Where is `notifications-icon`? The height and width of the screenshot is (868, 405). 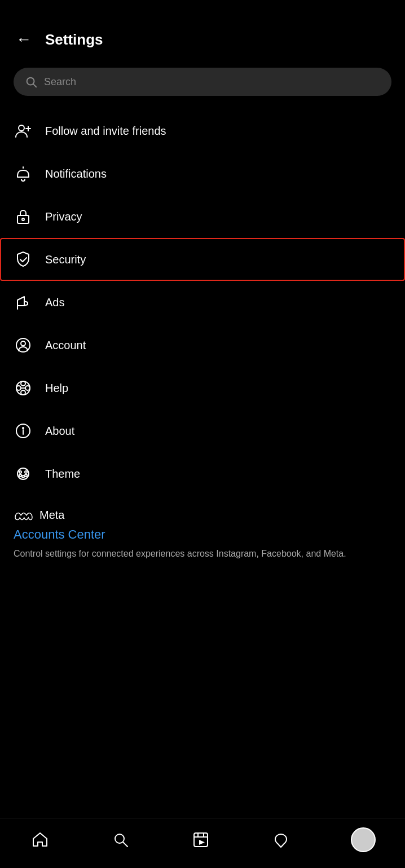
notifications-icon is located at coordinates (23, 174).